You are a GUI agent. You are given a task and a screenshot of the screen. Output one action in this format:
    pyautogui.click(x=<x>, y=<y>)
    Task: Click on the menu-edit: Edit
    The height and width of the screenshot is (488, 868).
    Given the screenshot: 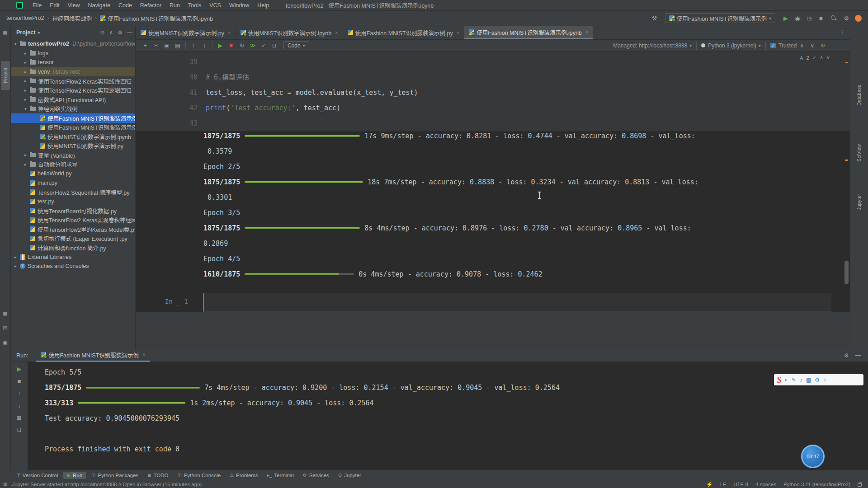 What is the action you would take?
    pyautogui.click(x=55, y=5)
    